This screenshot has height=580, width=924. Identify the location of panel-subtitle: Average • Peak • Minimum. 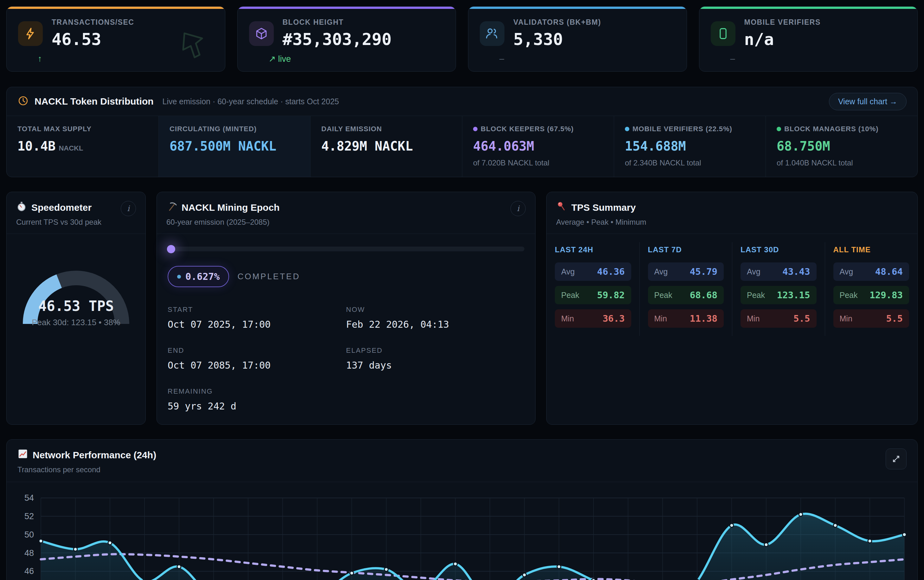
(732, 222).